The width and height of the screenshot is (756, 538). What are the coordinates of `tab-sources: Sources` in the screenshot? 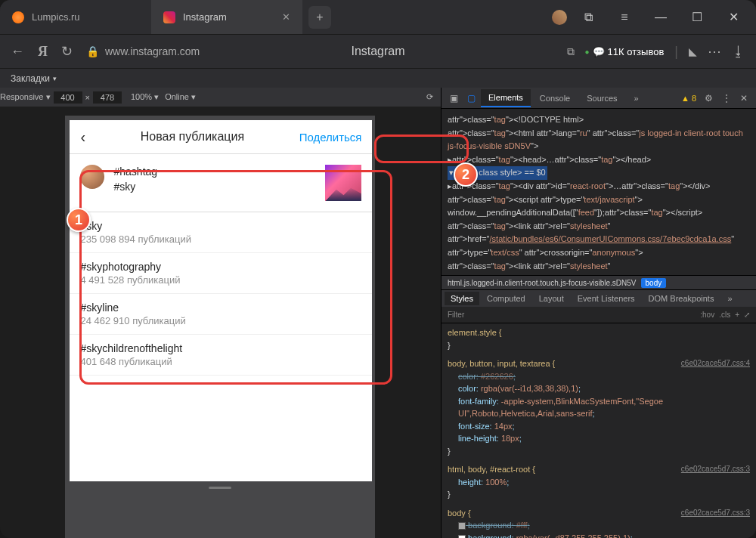 It's located at (602, 98).